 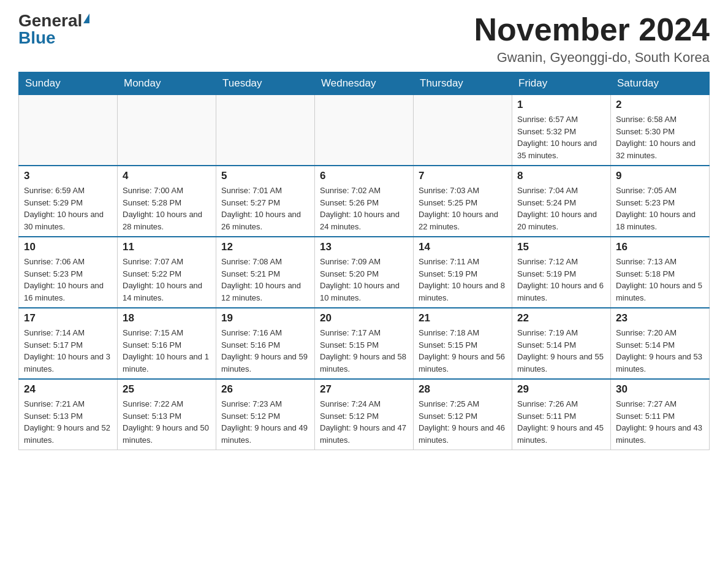 What do you see at coordinates (661, 343) in the screenshot?
I see `calendar-cell: 23Sunrise: 7:20 AMSunset: 5:14 PMDayligh…` at bounding box center [661, 343].